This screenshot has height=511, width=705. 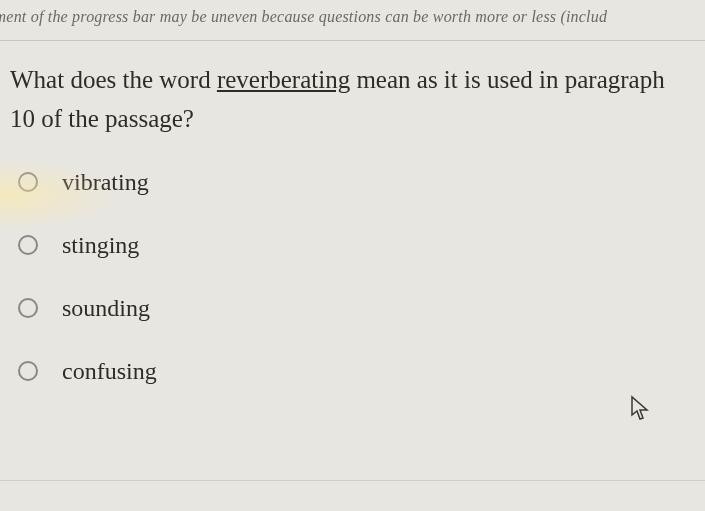 What do you see at coordinates (106, 182) in the screenshot?
I see `option-label: vibrating` at bounding box center [106, 182].